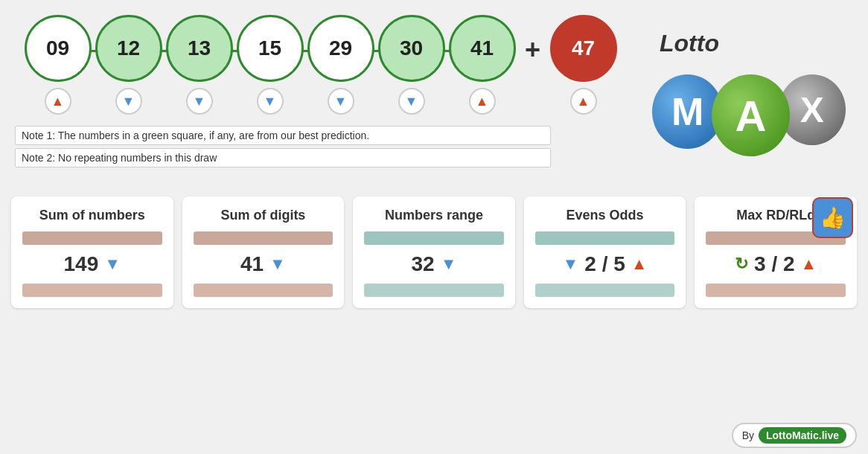 This screenshot has width=868, height=454. What do you see at coordinates (270, 101) in the screenshot?
I see `arrow-down-btn-4: ▼` at bounding box center [270, 101].